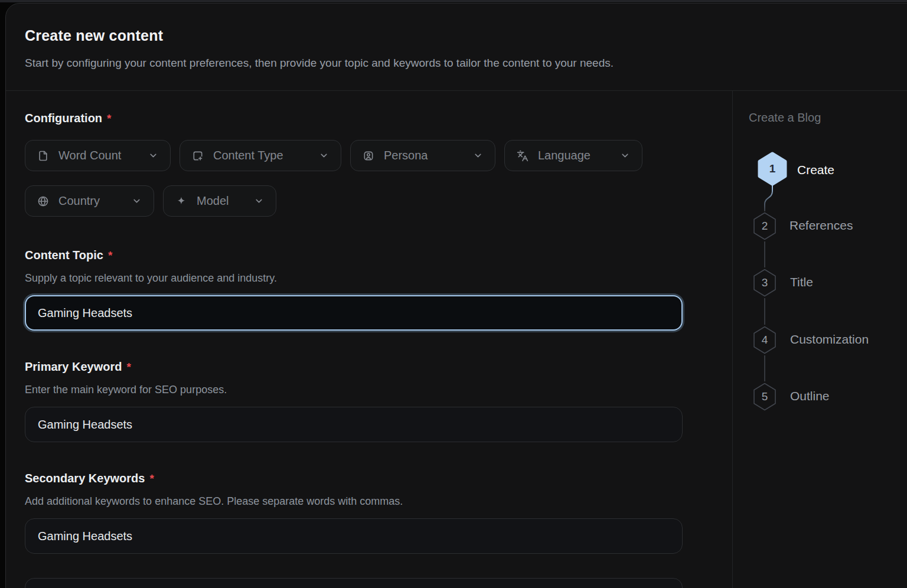  Describe the element at coordinates (810, 396) in the screenshot. I see `step-5-label: Outline` at that location.